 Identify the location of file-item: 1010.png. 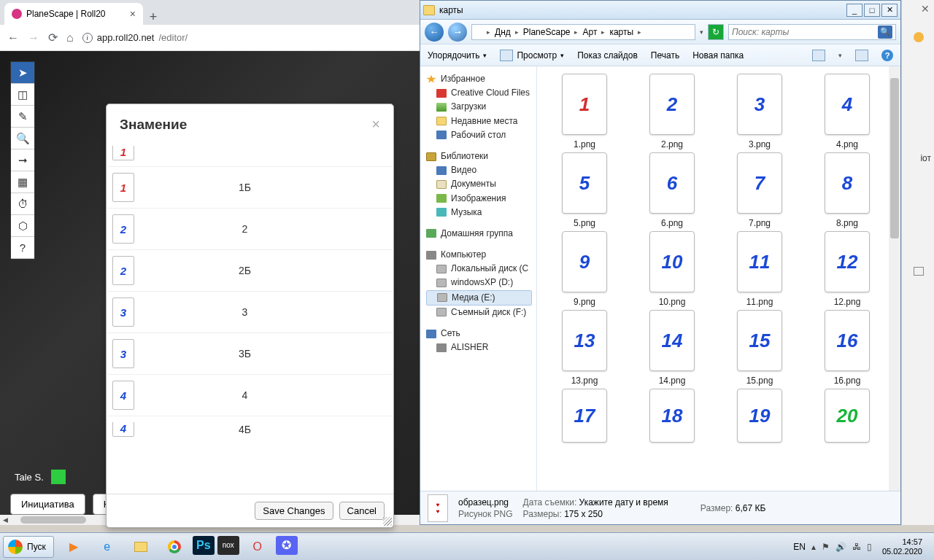
(672, 269).